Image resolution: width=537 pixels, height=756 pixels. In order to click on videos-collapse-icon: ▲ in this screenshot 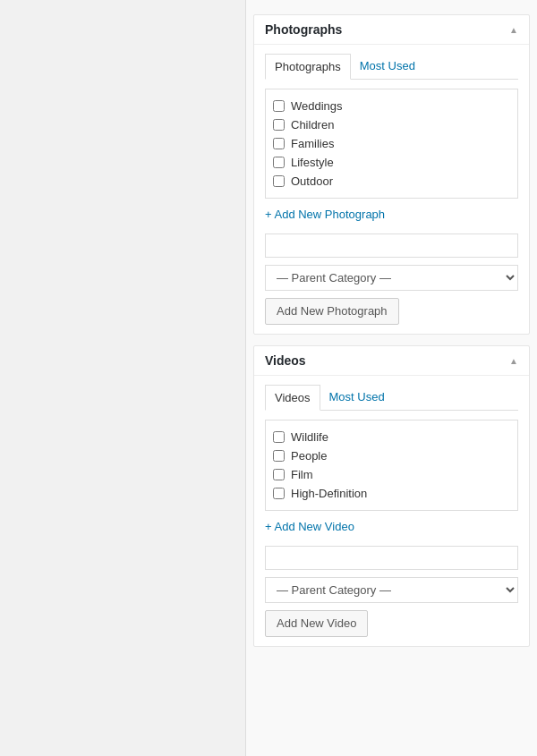, I will do `click(514, 361)`.